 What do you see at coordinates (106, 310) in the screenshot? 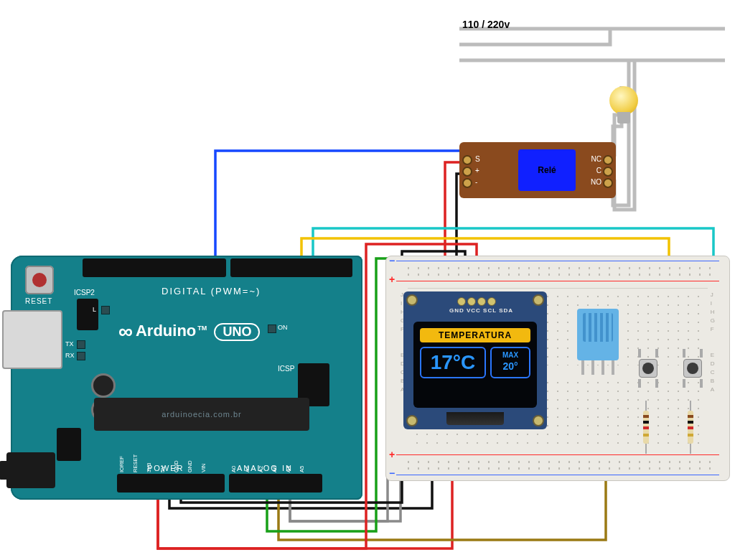
I see `led-l` at bounding box center [106, 310].